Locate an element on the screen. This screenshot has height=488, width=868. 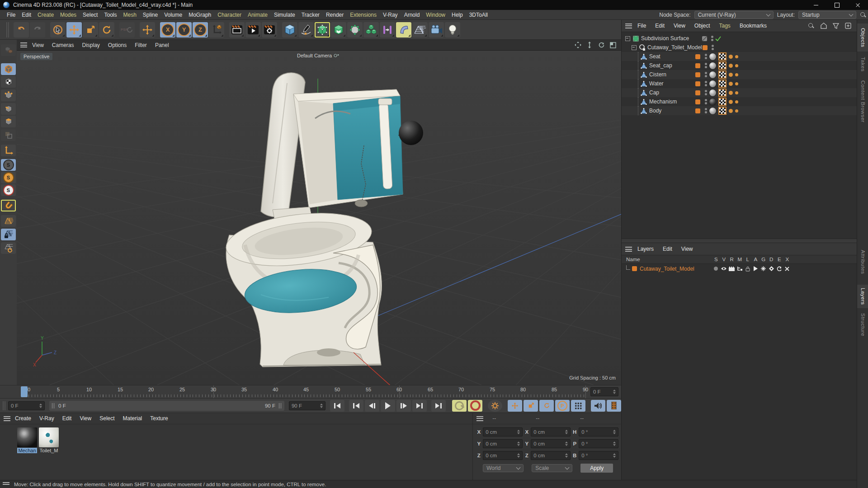
panel-splitter is located at coordinates (739, 241).